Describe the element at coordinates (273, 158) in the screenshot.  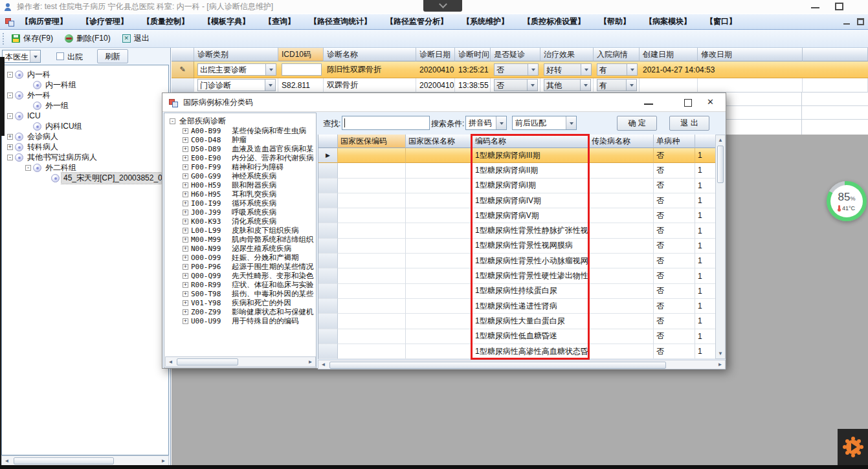
I see `icd-range-name: 内分泌、营养和代谢疾病` at that location.